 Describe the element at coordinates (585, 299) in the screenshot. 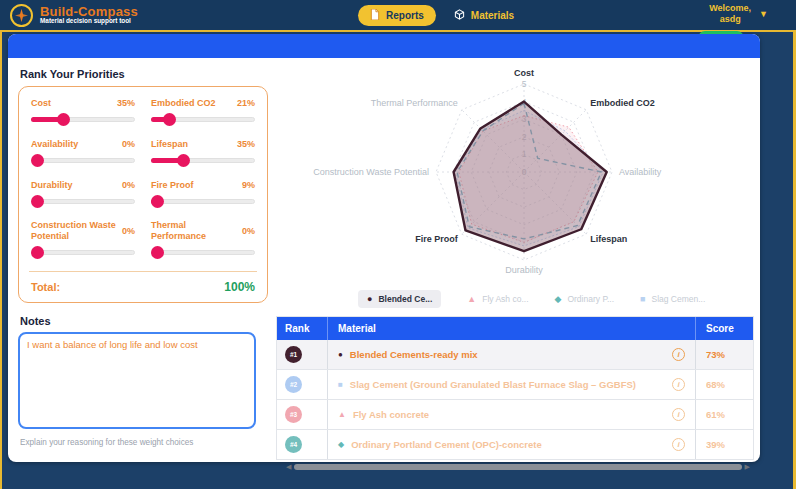

I see `legend-item-ordinary-portland: ◆ Ordinary P...` at that location.